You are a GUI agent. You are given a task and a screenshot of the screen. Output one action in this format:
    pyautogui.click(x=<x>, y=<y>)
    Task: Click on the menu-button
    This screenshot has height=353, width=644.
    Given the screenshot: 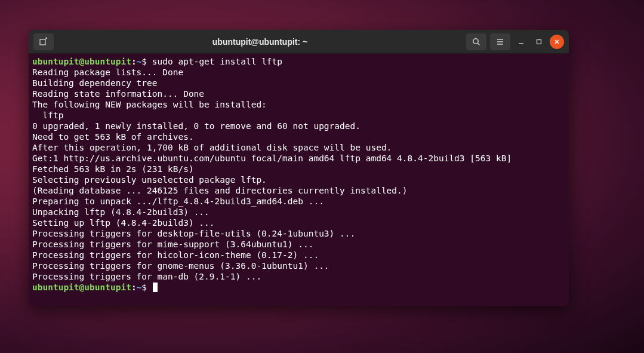 What is the action you would take?
    pyautogui.click(x=500, y=42)
    